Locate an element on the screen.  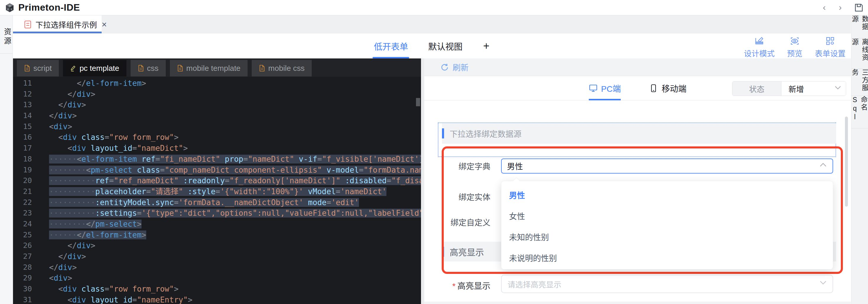
dropdown-option-1: 女性 is located at coordinates (667, 217).